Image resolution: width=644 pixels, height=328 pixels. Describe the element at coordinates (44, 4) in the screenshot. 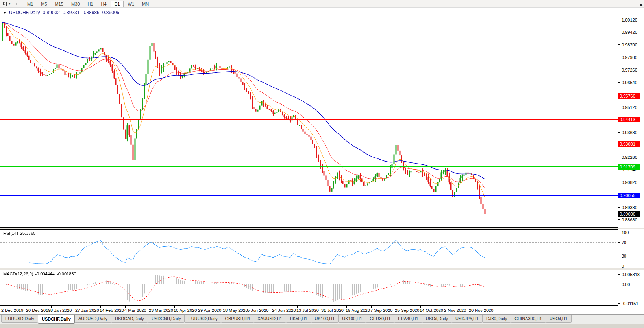

I see `timeframe-button-m5: M5` at that location.